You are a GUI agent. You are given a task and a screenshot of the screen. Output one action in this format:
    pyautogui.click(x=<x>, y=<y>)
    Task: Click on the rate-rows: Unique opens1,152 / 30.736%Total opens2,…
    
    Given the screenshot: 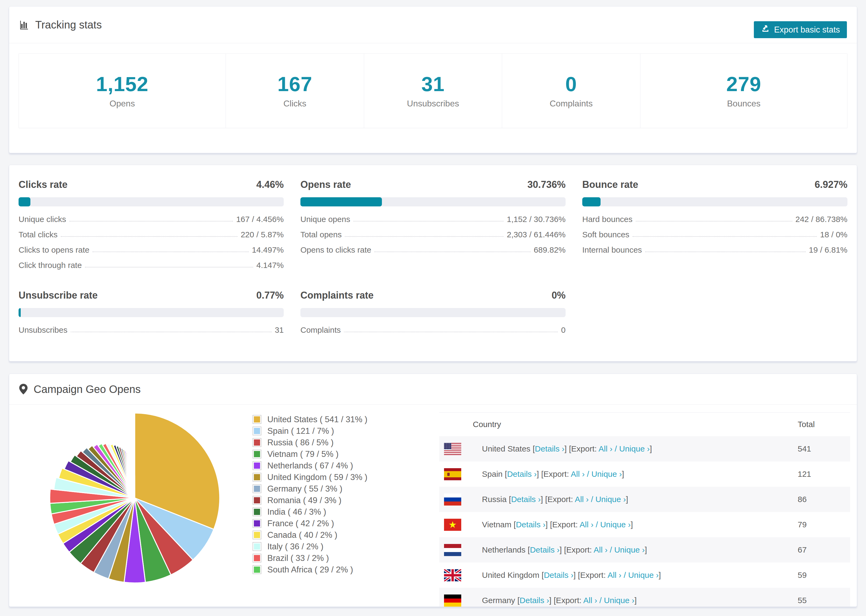 What is the action you would take?
    pyautogui.click(x=433, y=234)
    